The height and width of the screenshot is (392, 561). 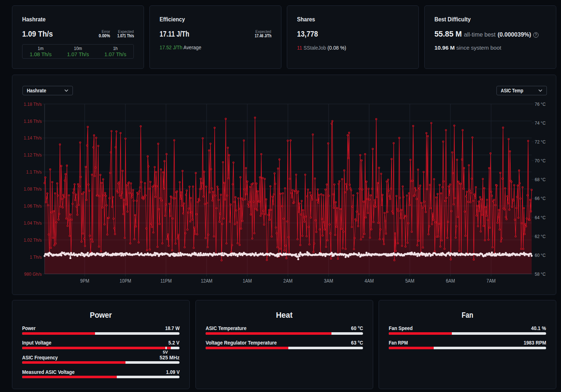 What do you see at coordinates (540, 104) in the screenshot?
I see `svg-text: 76 °C` at bounding box center [540, 104].